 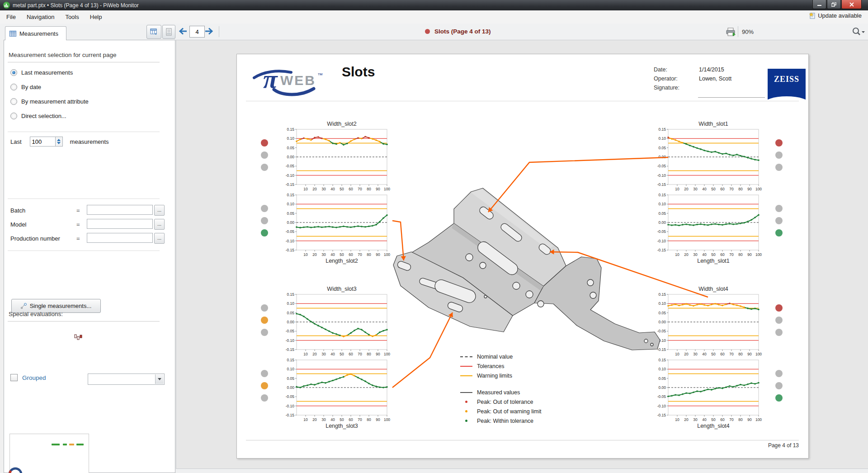 I want to click on minimize-button, so click(x=819, y=5).